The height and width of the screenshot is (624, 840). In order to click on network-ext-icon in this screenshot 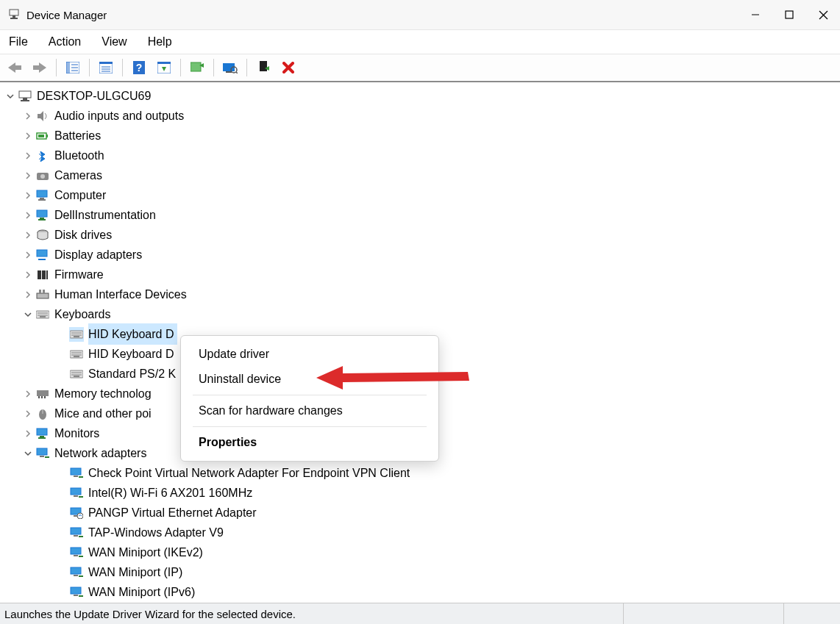, I will do `click(76, 513)`.